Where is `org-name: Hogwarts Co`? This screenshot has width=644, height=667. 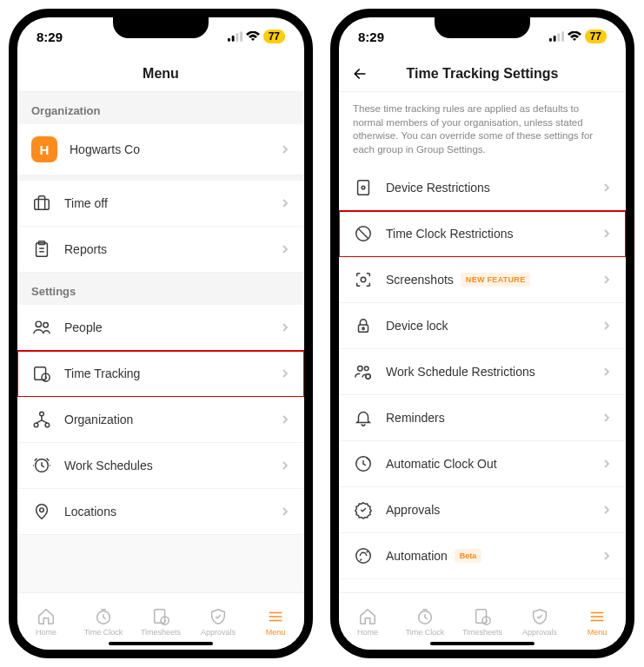
org-name: Hogwarts Co is located at coordinates (169, 149).